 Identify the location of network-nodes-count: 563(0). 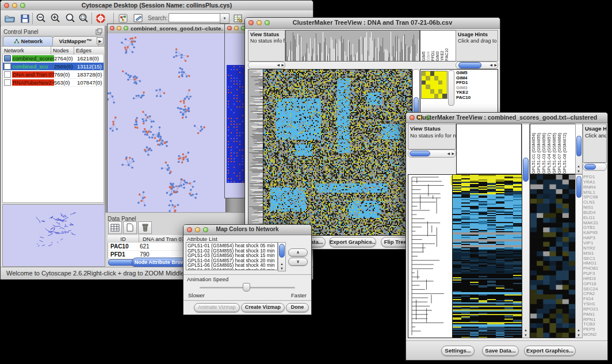
(66, 83).